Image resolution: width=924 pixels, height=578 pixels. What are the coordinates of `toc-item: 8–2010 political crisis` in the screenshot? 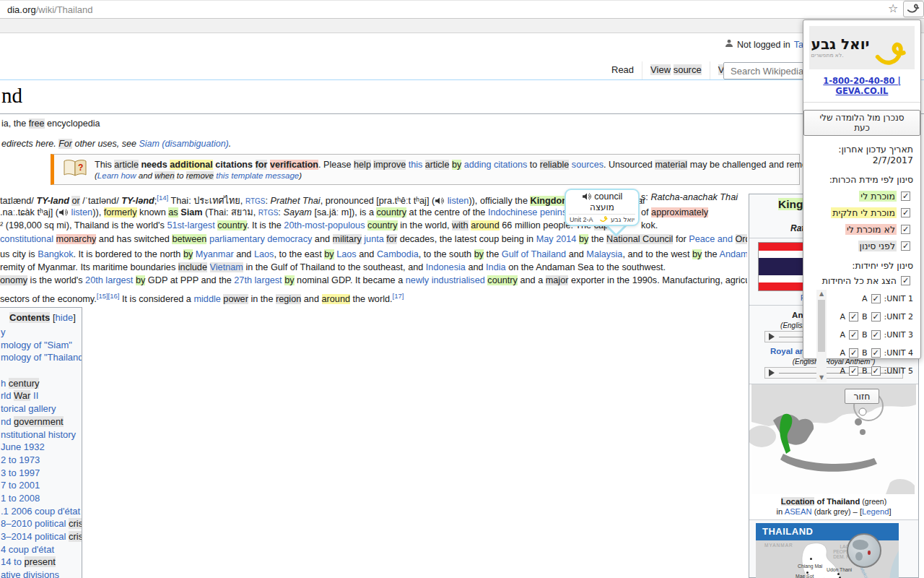 It's located at (41, 524).